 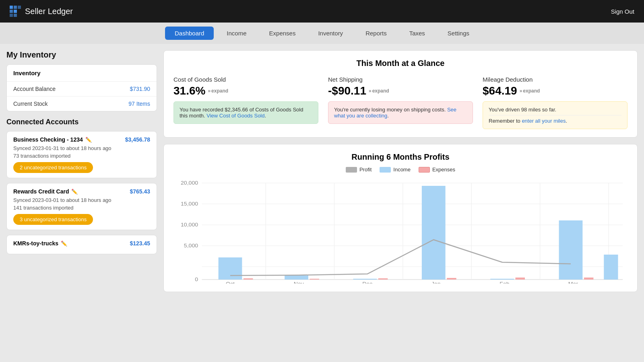 What do you see at coordinates (555, 109) in the screenshot?
I see `mileage-info-line1: You've driven 98 miles so far.` at bounding box center [555, 109].